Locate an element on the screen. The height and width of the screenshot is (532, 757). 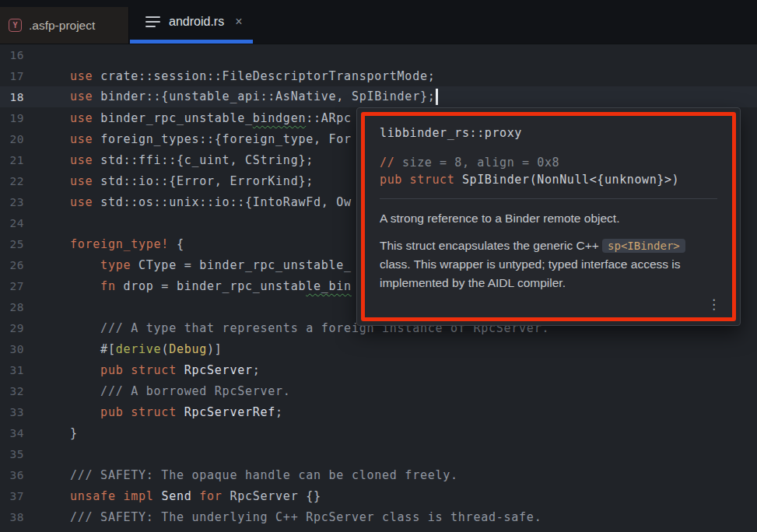
comment-slashes: // is located at coordinates (391, 163).